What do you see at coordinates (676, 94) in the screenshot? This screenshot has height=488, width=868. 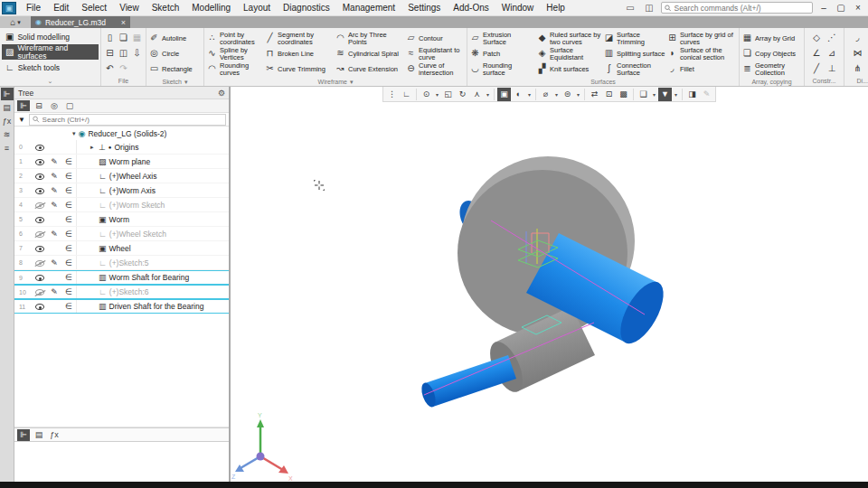 I see `filter-caret-icon: ▾` at bounding box center [676, 94].